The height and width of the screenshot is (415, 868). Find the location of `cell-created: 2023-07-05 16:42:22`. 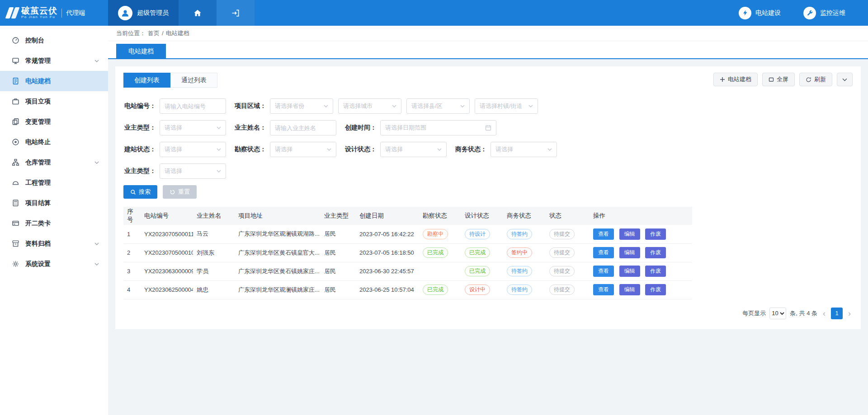

cell-created: 2023-07-05 16:42:22 is located at coordinates (387, 234).